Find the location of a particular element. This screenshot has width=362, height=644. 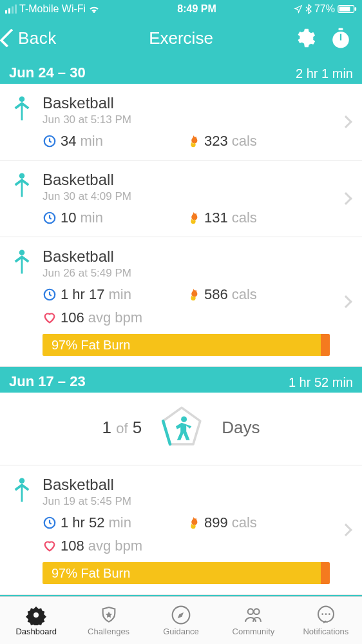

exercise-row: BasketballJun 30 at 5:13 PM34min323cals is located at coordinates (181, 122).